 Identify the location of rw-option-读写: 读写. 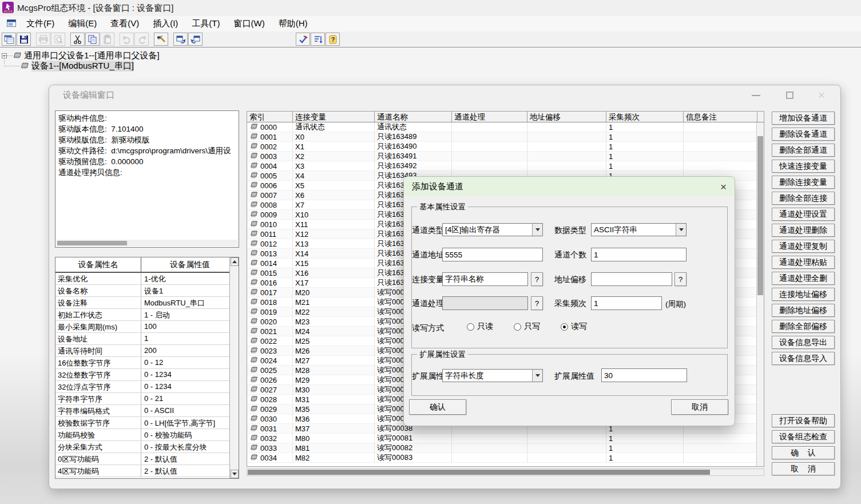
(574, 327).